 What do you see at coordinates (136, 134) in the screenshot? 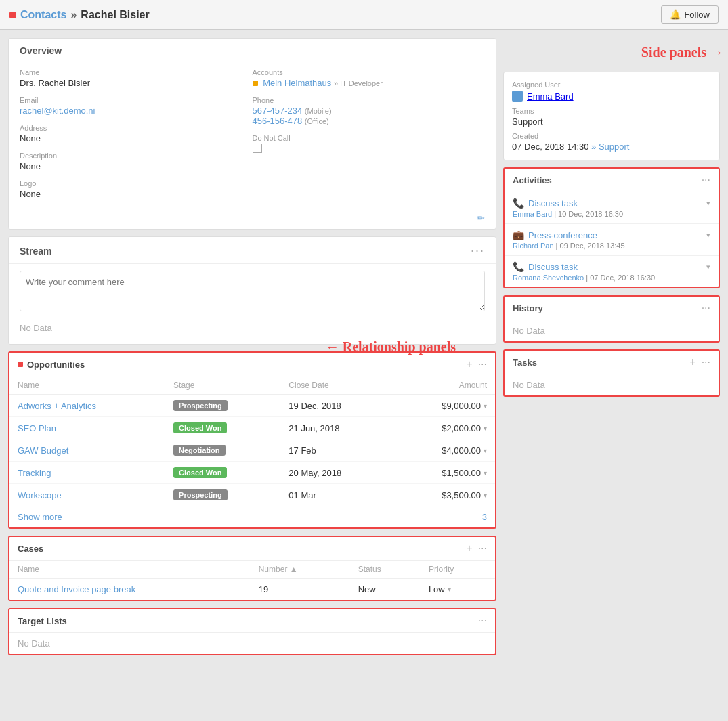
I see `fields-left: Name Drs. Rachel Bisier Email rachel@kit…` at bounding box center [136, 134].